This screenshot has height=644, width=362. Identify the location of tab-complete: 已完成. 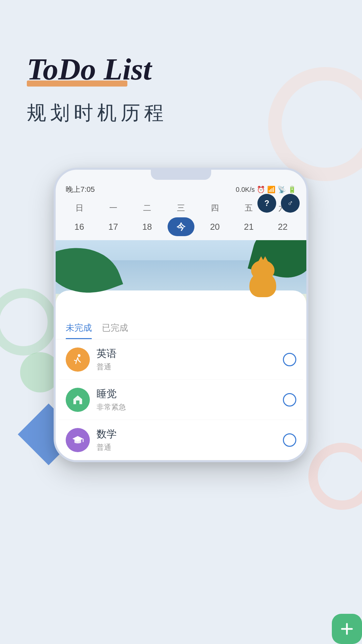
(115, 331).